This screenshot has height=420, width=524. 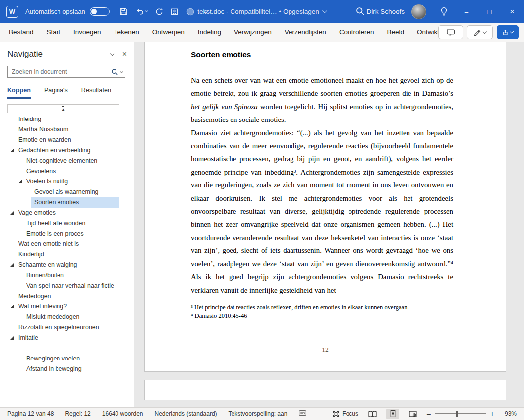 I want to click on tab-invoegen: Invoegen, so click(x=87, y=32).